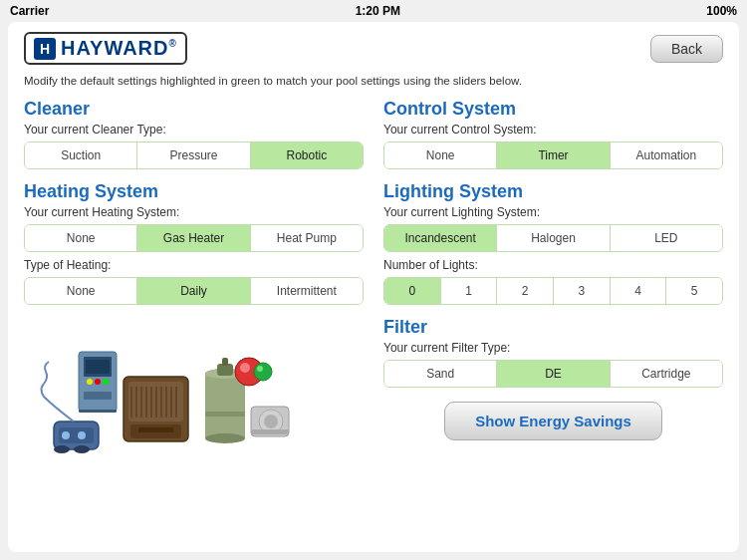 The height and width of the screenshot is (560, 747). I want to click on lighting-section: Lighting System Your current Lighting Sy…, so click(554, 243).